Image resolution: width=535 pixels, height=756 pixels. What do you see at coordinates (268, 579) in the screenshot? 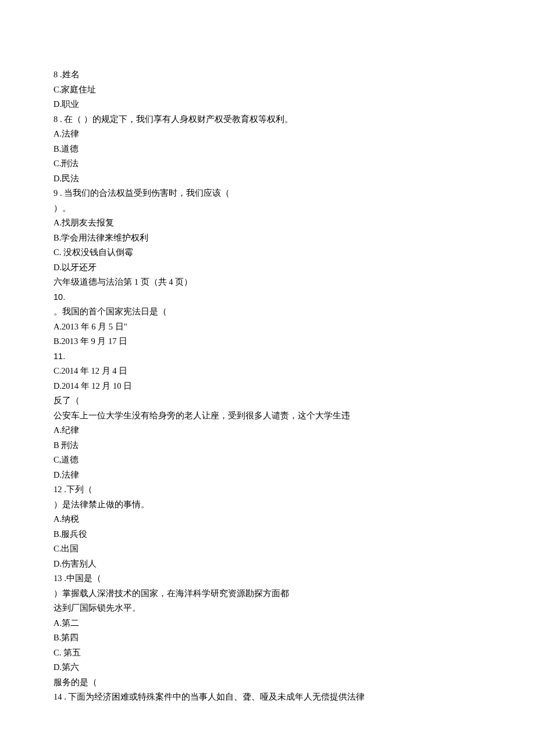
I see `text-line: 13 .中国是（` at bounding box center [268, 579].